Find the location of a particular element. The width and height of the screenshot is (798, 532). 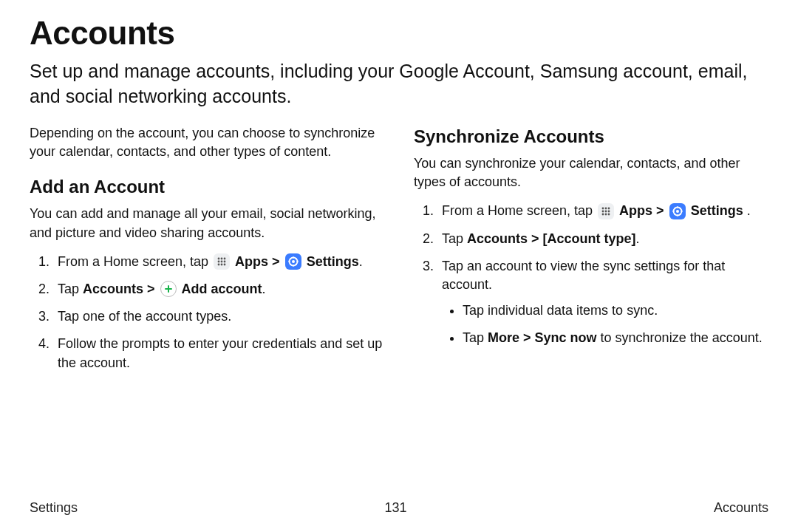

footer-left: Settings is located at coordinates (53, 508).